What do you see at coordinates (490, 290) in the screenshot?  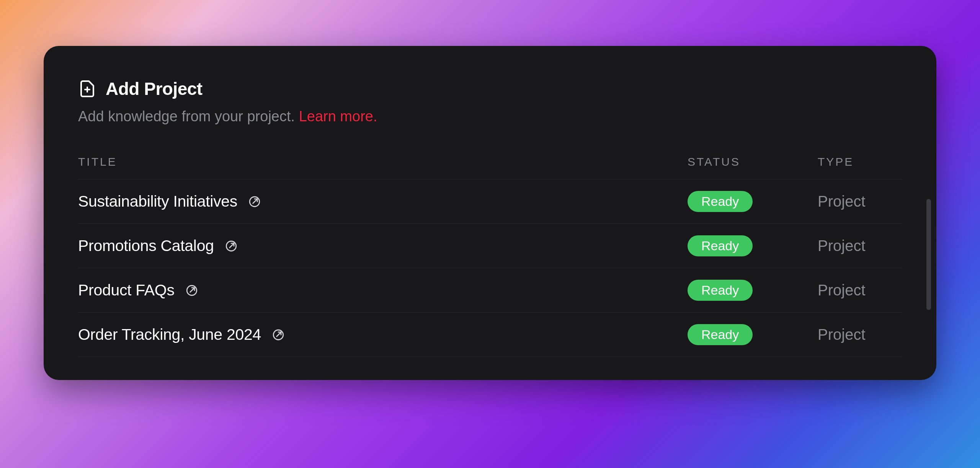 I see `table-row: Product FAQs Ready Project` at bounding box center [490, 290].